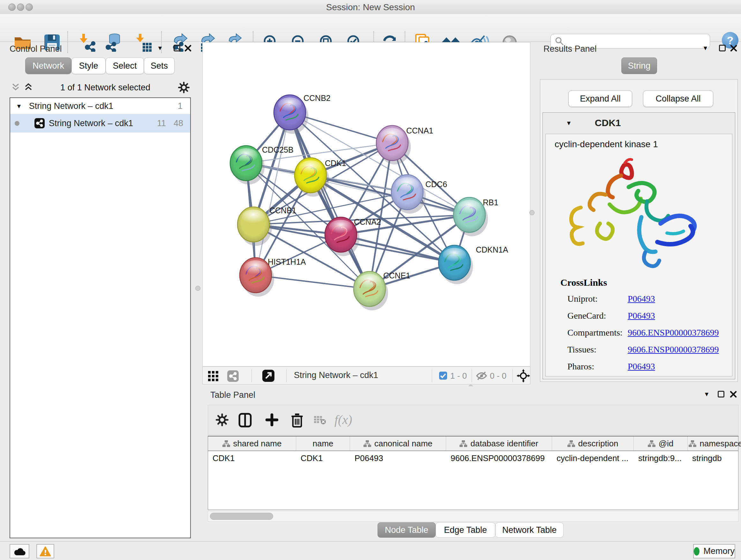  What do you see at coordinates (499, 443) in the screenshot?
I see `column-header-databaseidentifier: database identifier` at bounding box center [499, 443].